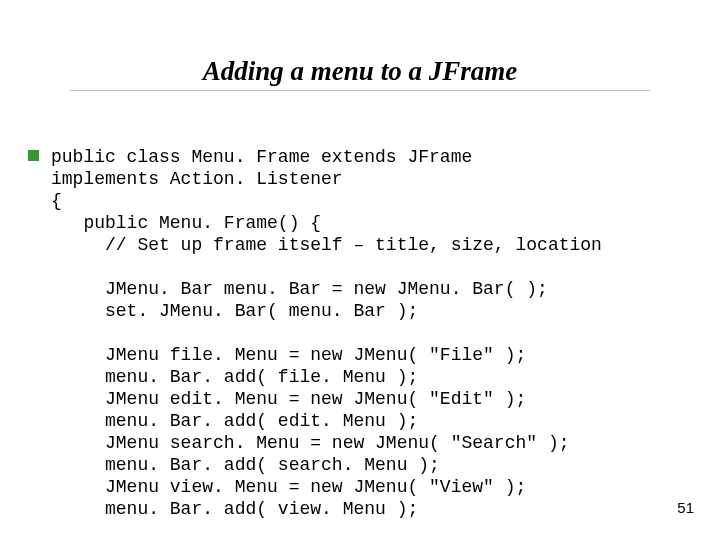 The height and width of the screenshot is (540, 720). I want to click on bullet-icon, so click(34, 156).